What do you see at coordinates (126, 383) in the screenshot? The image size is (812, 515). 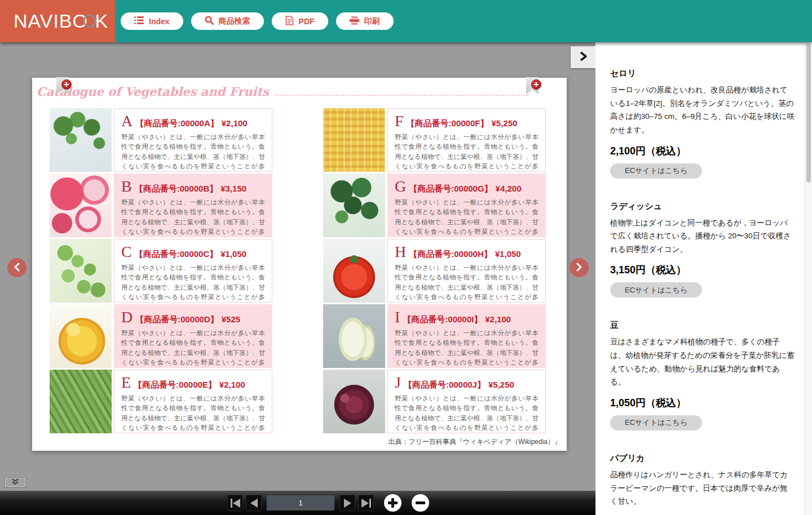 I see `product-letter: E` at bounding box center [126, 383].